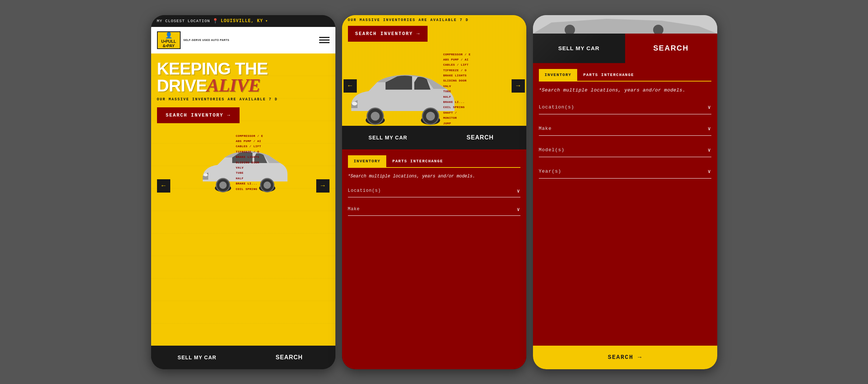 The height and width of the screenshot is (384, 868). What do you see at coordinates (434, 191) in the screenshot?
I see `location-dropdown-2: Location(s) ∨` at bounding box center [434, 191].